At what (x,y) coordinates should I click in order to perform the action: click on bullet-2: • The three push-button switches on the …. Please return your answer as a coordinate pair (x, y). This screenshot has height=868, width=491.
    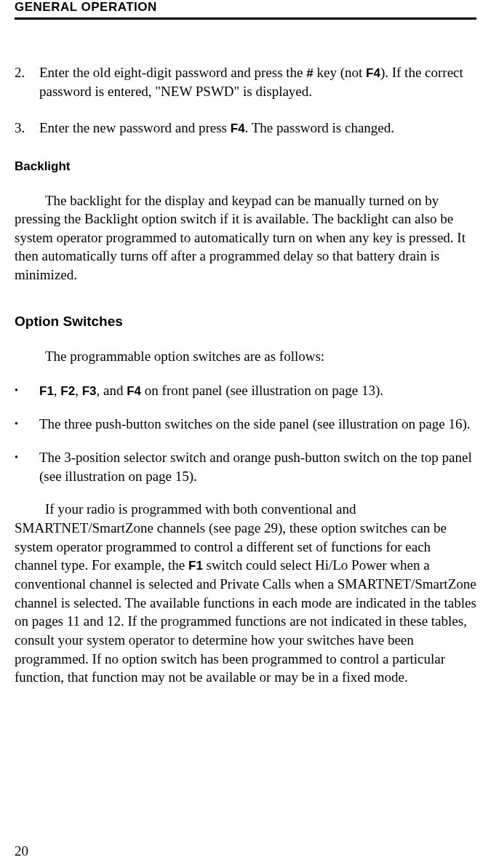
    Looking at the image, I should click on (246, 424).